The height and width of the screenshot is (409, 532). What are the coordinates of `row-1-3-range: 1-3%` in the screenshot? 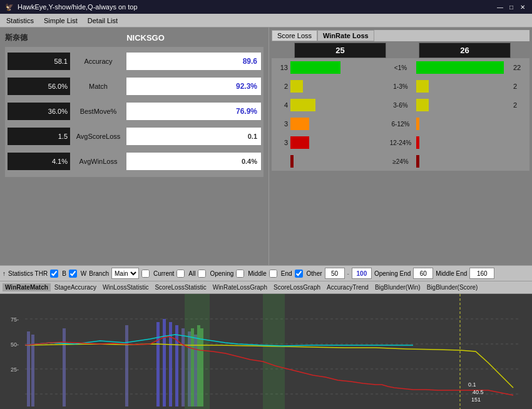 It's located at (401, 86).